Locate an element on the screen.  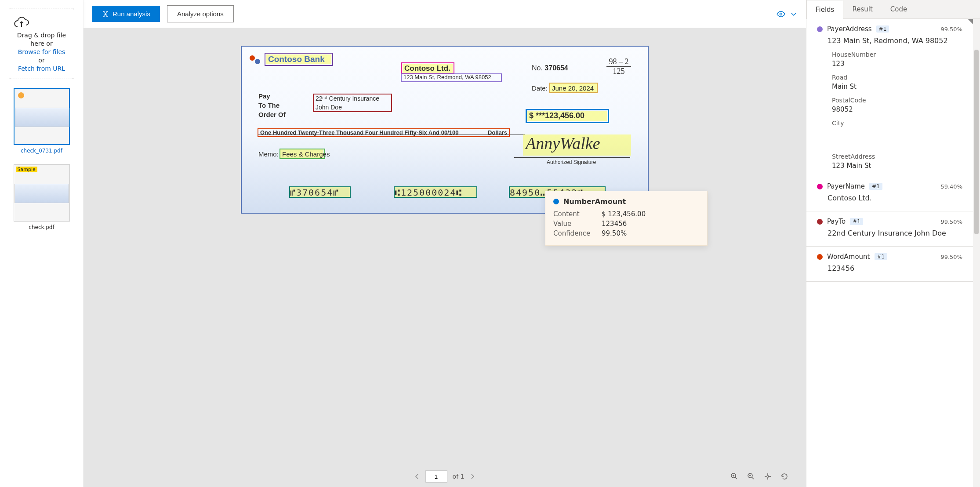
payer-address: 123 Main St, Redmond, WA 98052 is located at coordinates (447, 77).